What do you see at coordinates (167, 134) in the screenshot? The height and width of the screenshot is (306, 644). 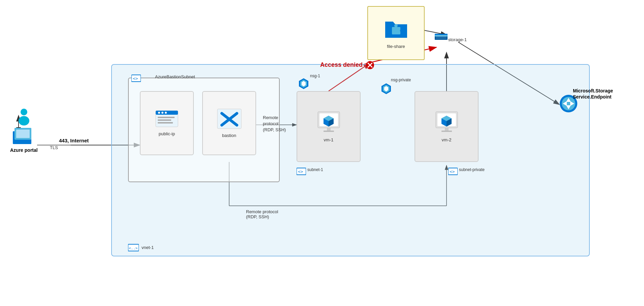 I see `public-ip-label: public-ip` at bounding box center [167, 134].